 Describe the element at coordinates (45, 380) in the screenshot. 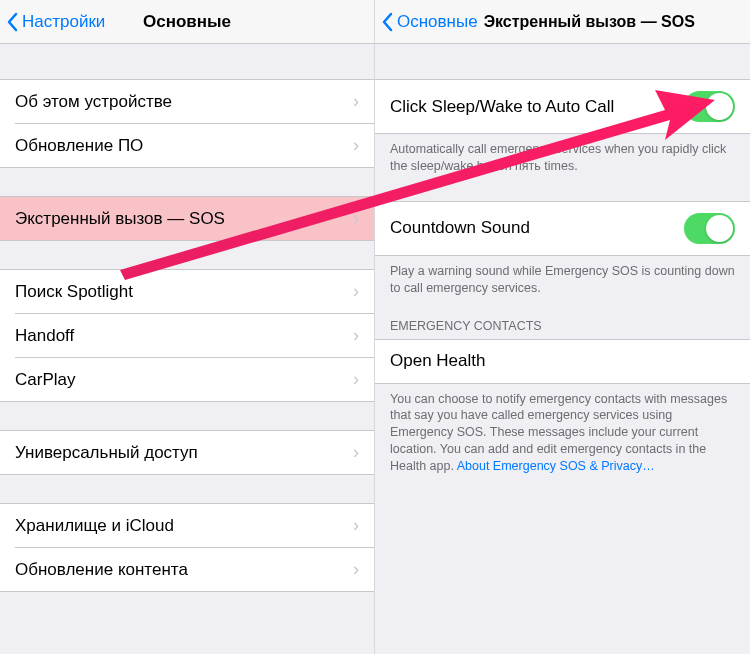

I see `row-label: CarPlay` at that location.